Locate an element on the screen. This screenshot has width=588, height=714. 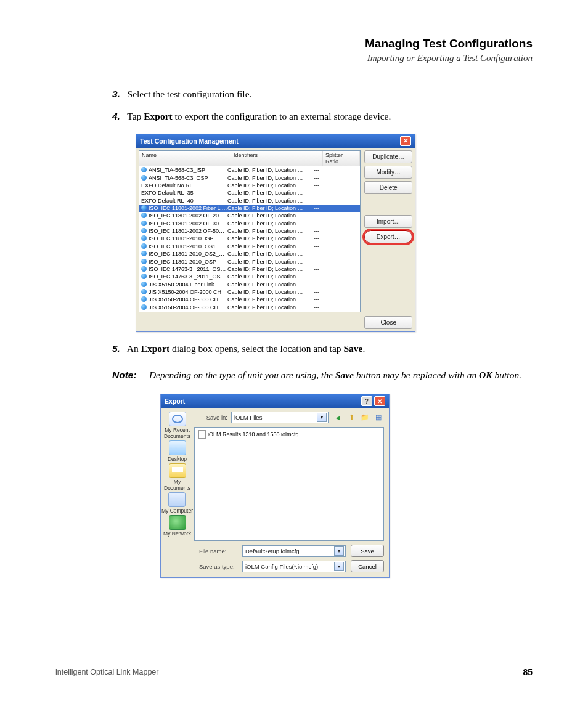
table-row: JIS X5150-2004 OF-500 CHCable ID; Fiber … is located at coordinates (250, 307).